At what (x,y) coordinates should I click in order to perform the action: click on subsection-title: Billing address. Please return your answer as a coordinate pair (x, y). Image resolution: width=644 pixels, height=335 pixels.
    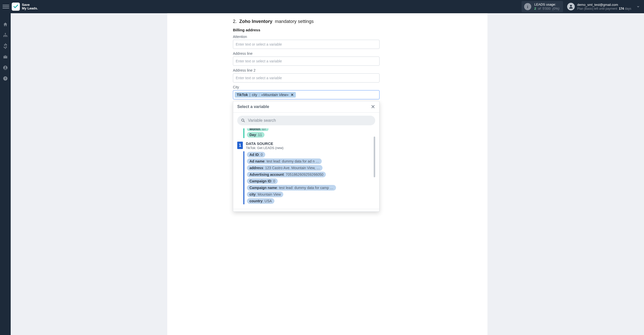
    Looking at the image, I should click on (306, 30).